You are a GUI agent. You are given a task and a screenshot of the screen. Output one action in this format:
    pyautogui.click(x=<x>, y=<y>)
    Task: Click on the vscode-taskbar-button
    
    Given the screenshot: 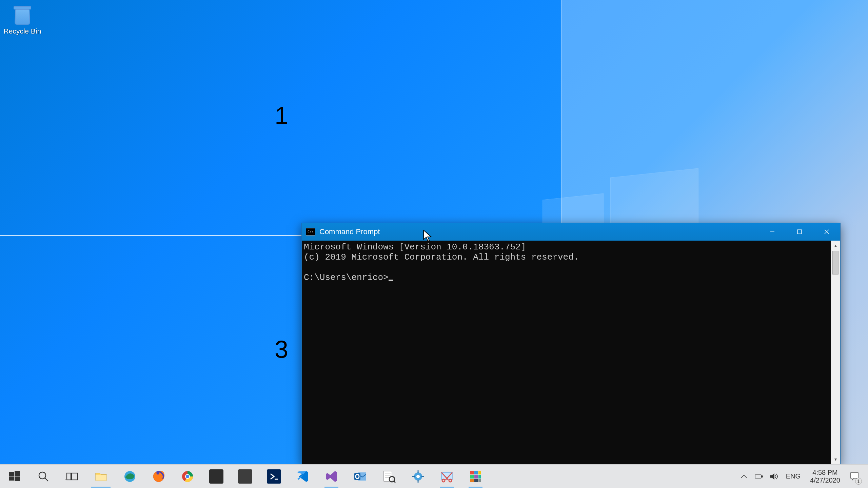 What is the action you would take?
    pyautogui.click(x=302, y=476)
    